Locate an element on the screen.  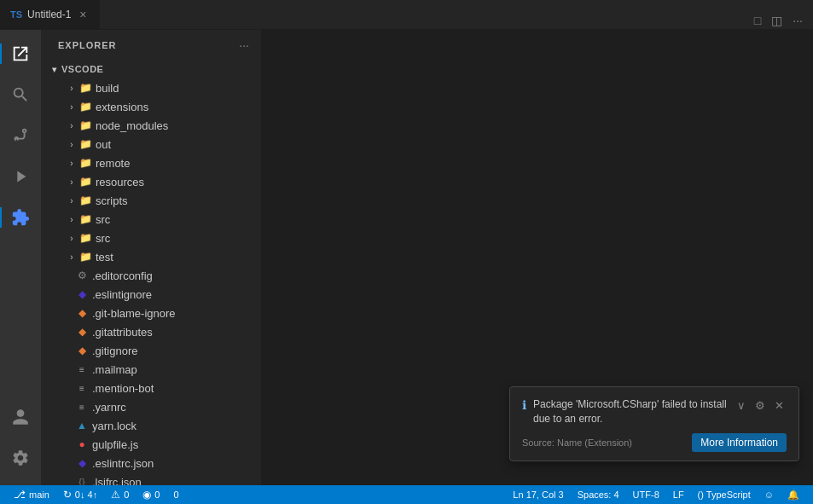
tree-file-eslintignore: ◆ .eslintignore is located at coordinates (151, 294).